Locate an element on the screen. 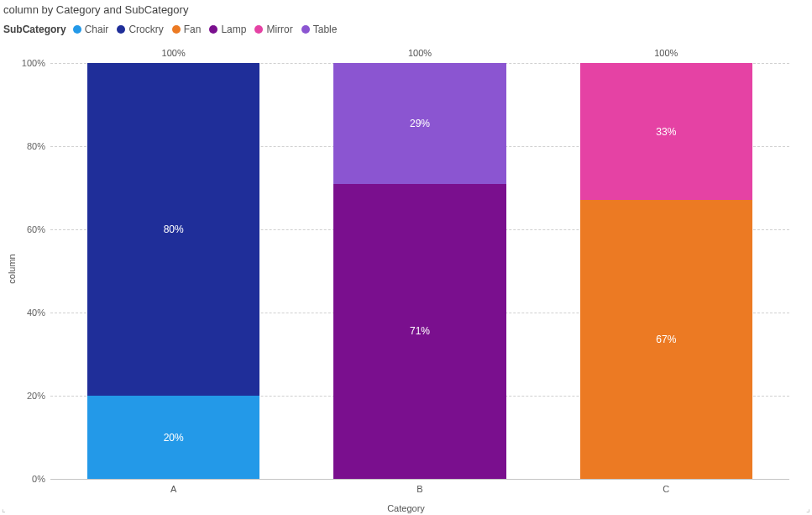 The image size is (812, 515). bar-segment-label: 33% is located at coordinates (666, 132).